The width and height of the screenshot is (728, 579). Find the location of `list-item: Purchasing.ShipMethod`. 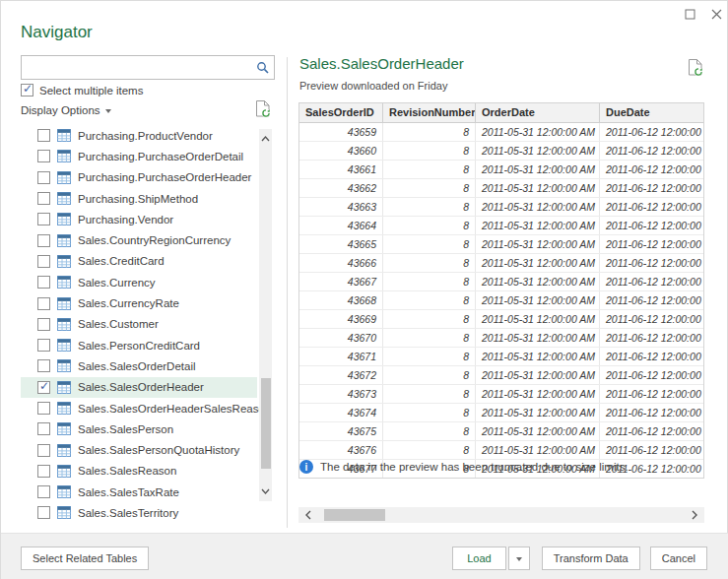

list-item: Purchasing.ShipMethod is located at coordinates (139, 199).